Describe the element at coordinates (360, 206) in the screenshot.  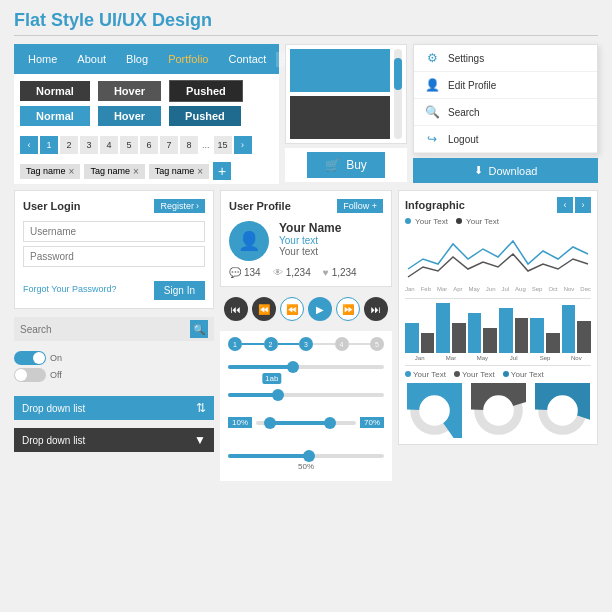
I see `follow-button: Follow +` at that location.